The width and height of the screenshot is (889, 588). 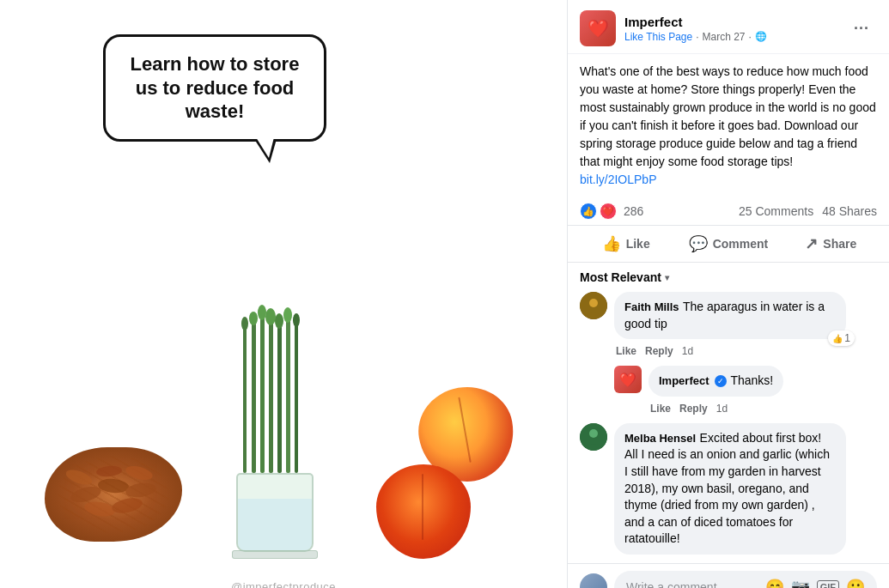 What do you see at coordinates (684, 381) in the screenshot?
I see `comment-author: Imperfect` at bounding box center [684, 381].